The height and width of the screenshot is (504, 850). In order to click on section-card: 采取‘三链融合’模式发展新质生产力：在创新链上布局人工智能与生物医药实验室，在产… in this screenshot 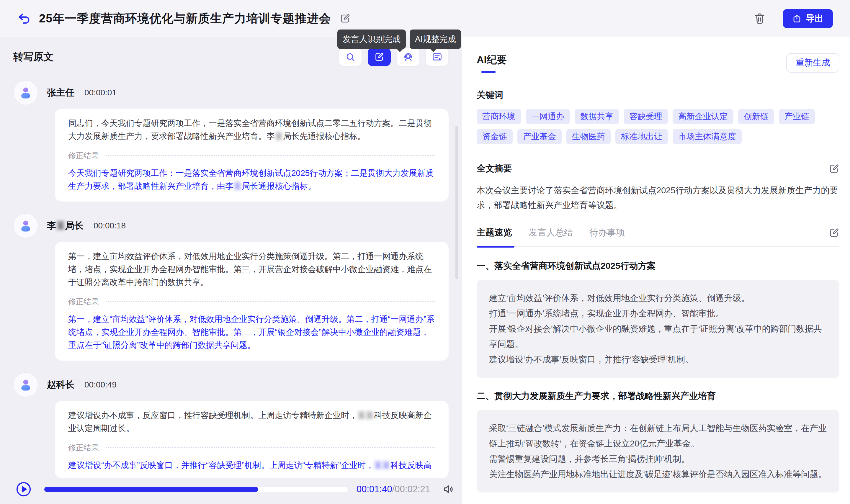, I will do `click(658, 451)`.